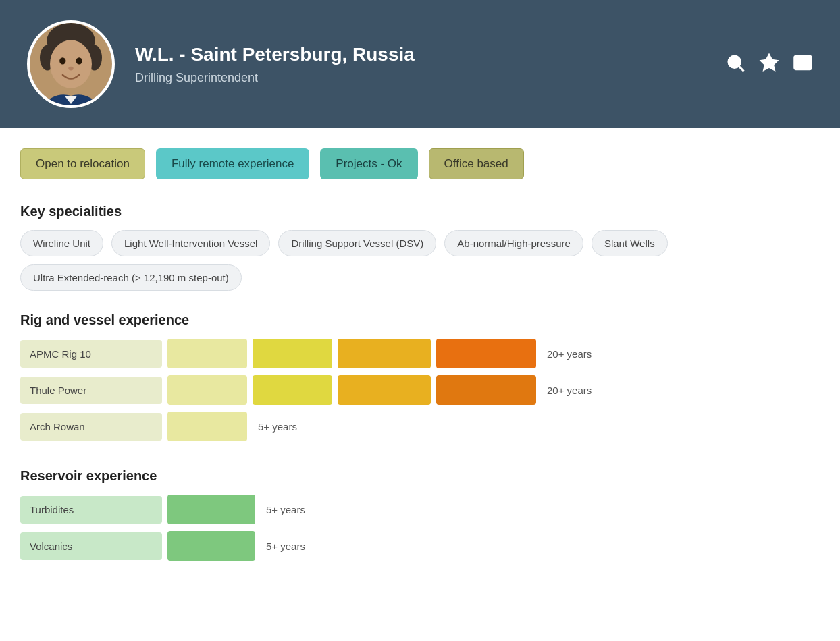  What do you see at coordinates (769, 64) in the screenshot?
I see `header-icons` at bounding box center [769, 64].